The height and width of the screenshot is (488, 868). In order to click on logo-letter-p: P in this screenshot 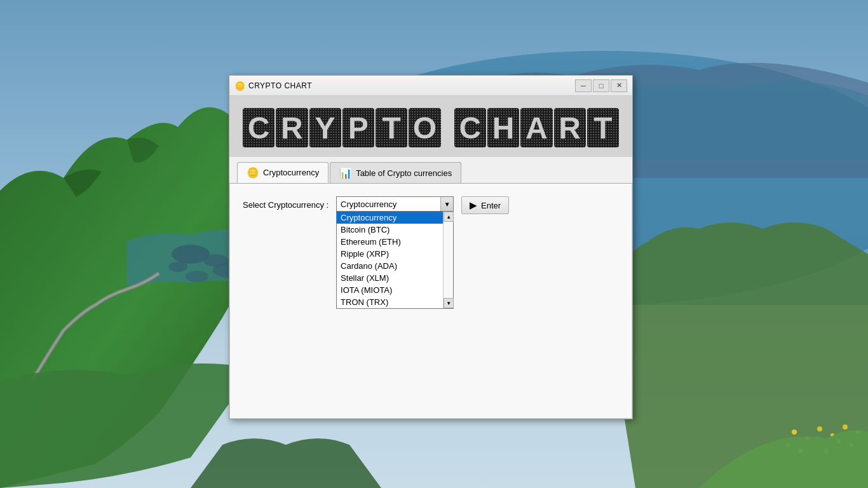, I will do `click(358, 128)`.